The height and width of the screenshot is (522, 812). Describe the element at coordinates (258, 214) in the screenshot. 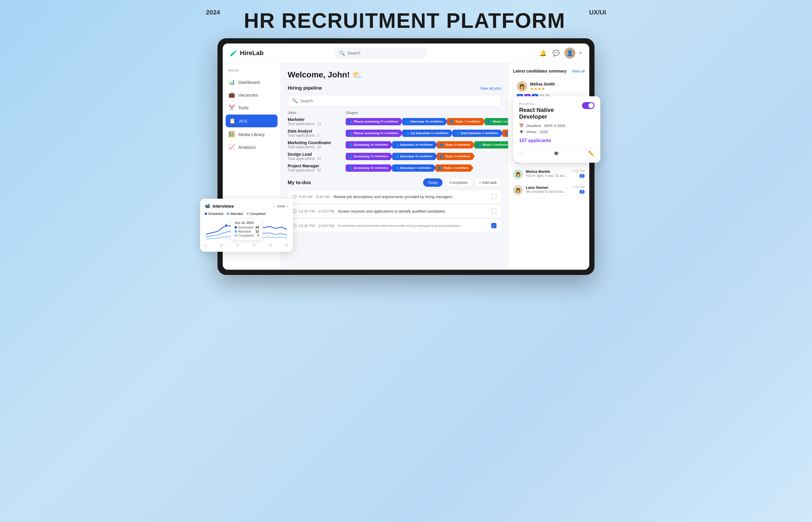

I see `legend-label-completed: Completed` at that location.